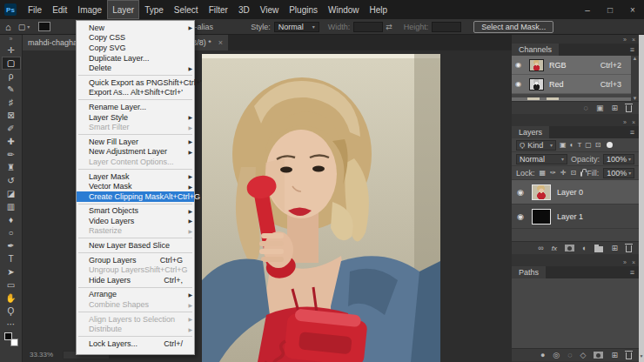 Image resolution: width=644 pixels, height=362 pixels. Describe the element at coordinates (628, 249) in the screenshot. I see `delete-layer-icon` at that location.